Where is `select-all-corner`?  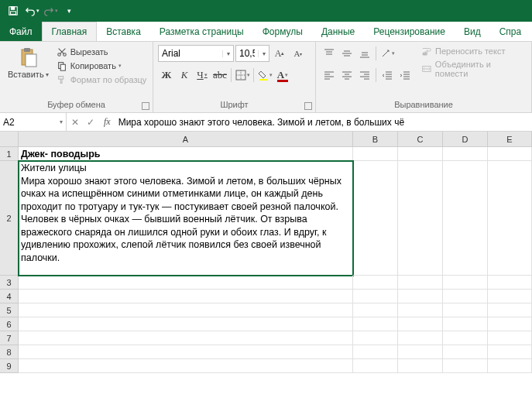
select-all-corner is located at coordinates (9, 139).